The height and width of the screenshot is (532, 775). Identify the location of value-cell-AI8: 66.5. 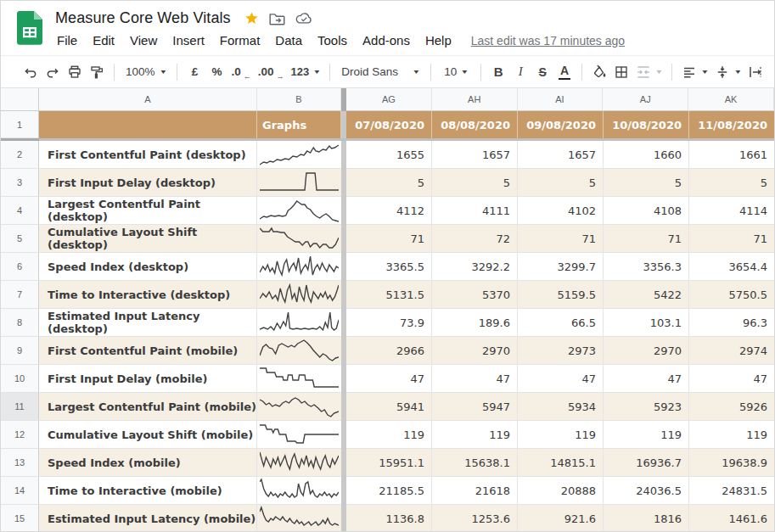
(560, 322).